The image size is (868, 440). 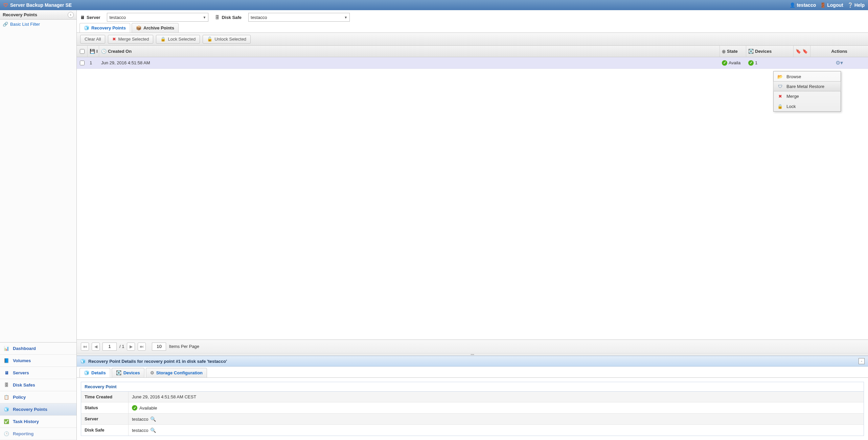 What do you see at coordinates (122, 347) in the screenshot?
I see `page-total: / 1` at bounding box center [122, 347].